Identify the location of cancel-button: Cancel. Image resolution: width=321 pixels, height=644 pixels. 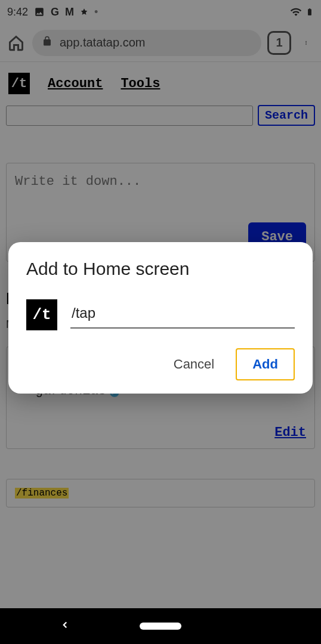
(194, 364).